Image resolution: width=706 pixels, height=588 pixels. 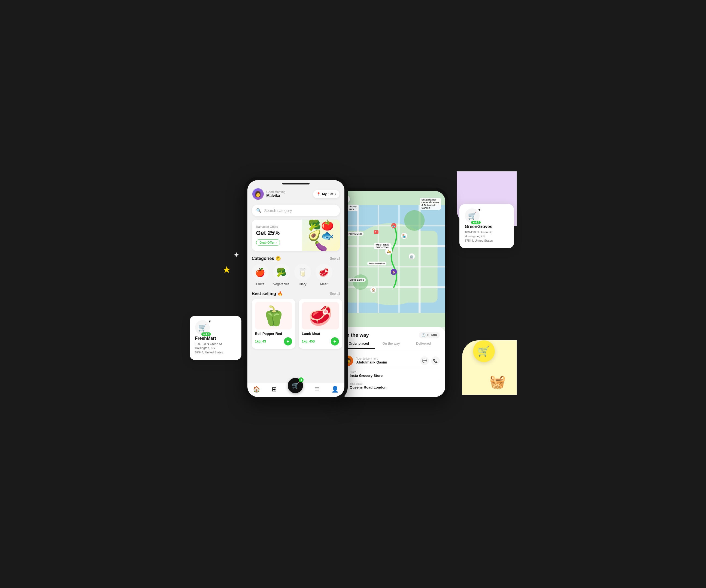 What do you see at coordinates (296, 288) in the screenshot?
I see `main-phone-inner: 👩 Good morning Malvika 📍 My Flat ▾ 🔍 Sea…` at bounding box center [296, 288].